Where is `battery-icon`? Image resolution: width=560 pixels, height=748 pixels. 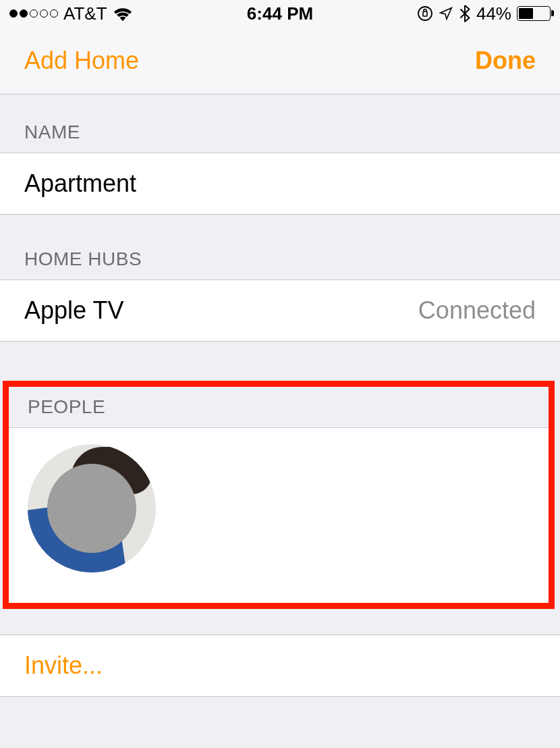
battery-icon is located at coordinates (534, 14).